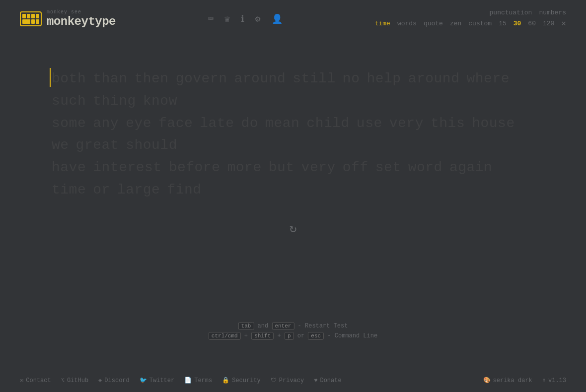 The width and height of the screenshot is (586, 392). Describe the element at coordinates (195, 168) in the screenshot. I see `word: before` at that location.